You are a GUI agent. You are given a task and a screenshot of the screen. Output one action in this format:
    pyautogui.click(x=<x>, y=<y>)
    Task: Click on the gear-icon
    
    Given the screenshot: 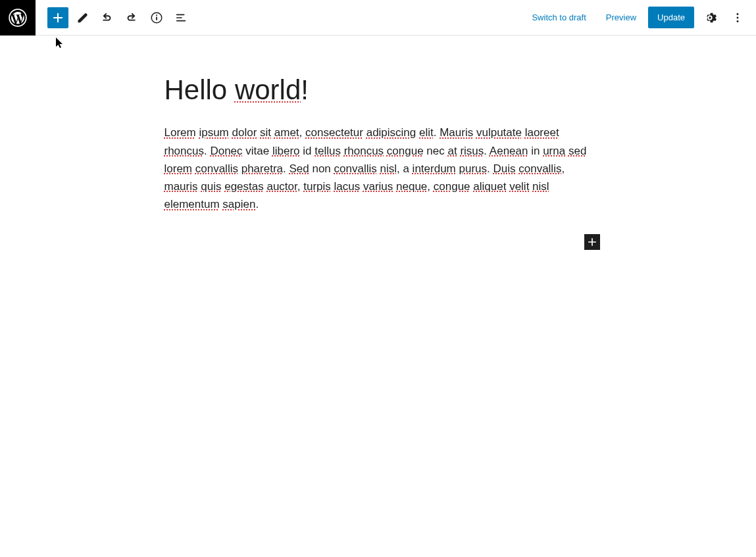 What is the action you would take?
    pyautogui.click(x=710, y=18)
    